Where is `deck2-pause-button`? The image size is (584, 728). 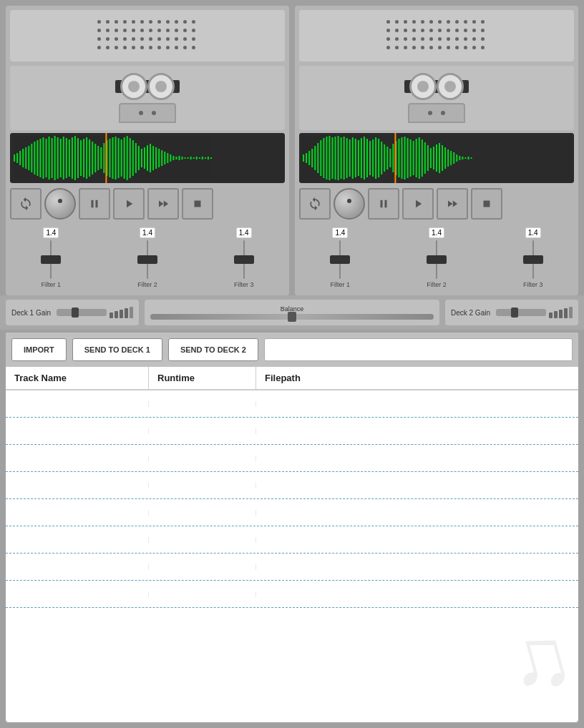
deck2-pause-button is located at coordinates (384, 204).